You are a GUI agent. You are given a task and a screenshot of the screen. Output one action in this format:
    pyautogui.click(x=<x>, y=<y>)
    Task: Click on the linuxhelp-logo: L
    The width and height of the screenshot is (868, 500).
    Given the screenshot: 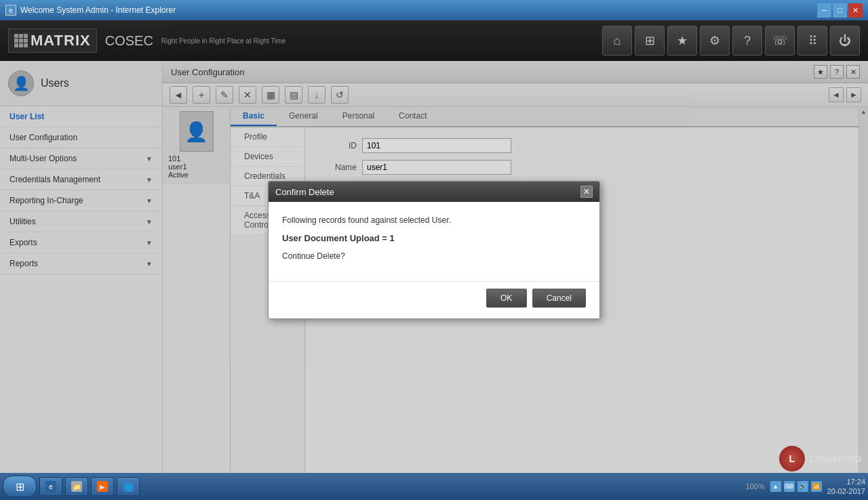 What is the action you would take?
    pyautogui.click(x=792, y=459)
    